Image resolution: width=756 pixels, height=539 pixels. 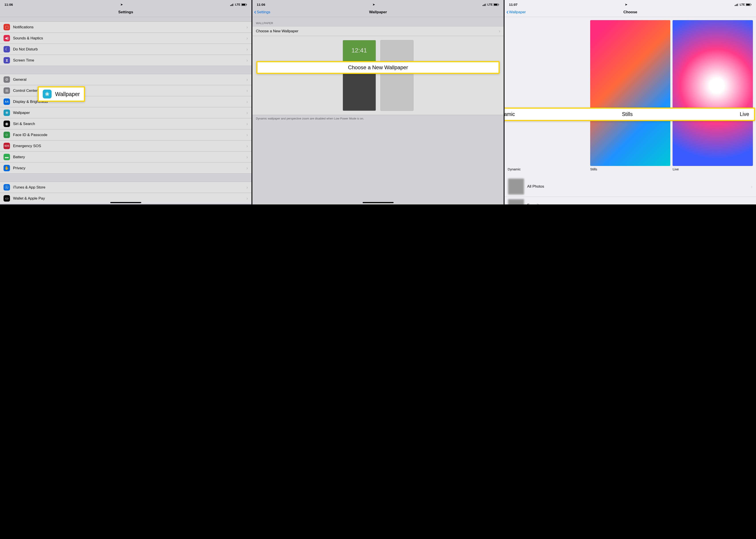 I want to click on row-battery: ▬Battery›, so click(x=126, y=157).